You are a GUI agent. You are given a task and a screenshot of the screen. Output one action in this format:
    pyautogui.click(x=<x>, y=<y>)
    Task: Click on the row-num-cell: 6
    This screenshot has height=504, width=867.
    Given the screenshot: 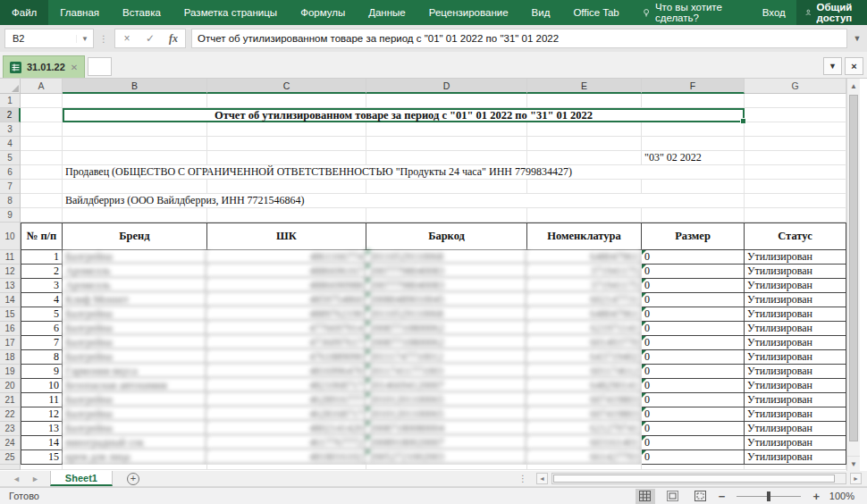 What is the action you would take?
    pyautogui.click(x=41, y=329)
    